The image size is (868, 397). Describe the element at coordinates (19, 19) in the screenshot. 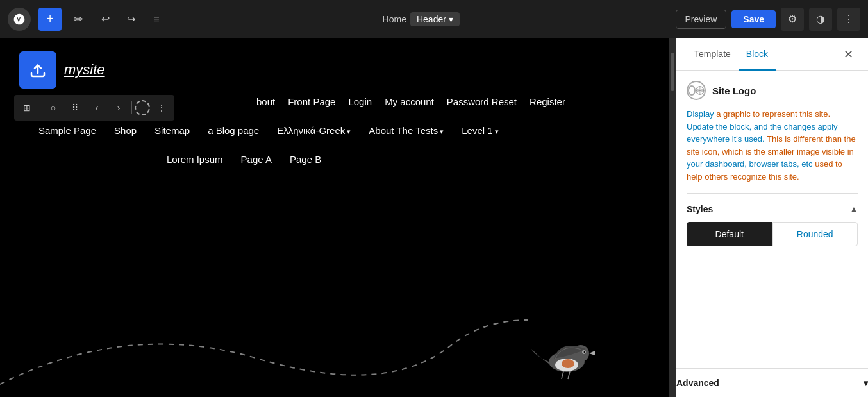

I see `wp-logo` at that location.